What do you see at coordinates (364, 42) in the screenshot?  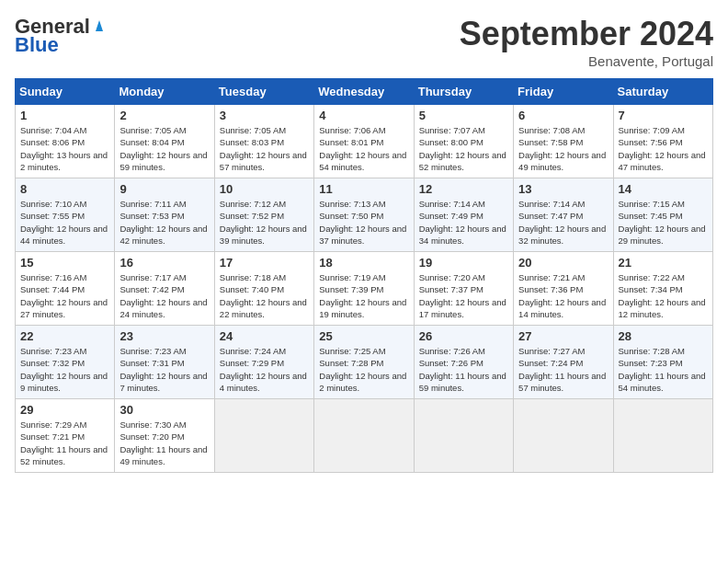 I see `header: General Blue September 2024 Benavente, P…` at bounding box center [364, 42].